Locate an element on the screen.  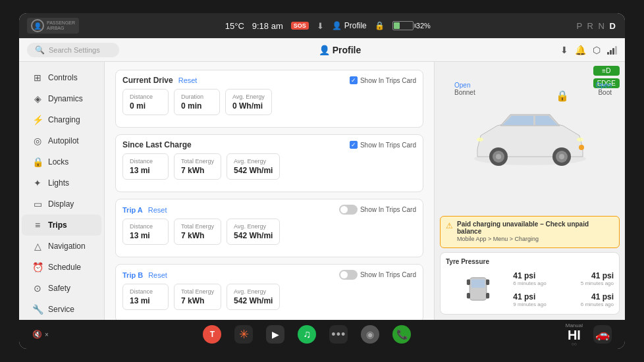
sidebar: ⊞ Controls ◈ Dynamics ⚡ Charging ◎ Autop… is located at coordinates (62, 191).